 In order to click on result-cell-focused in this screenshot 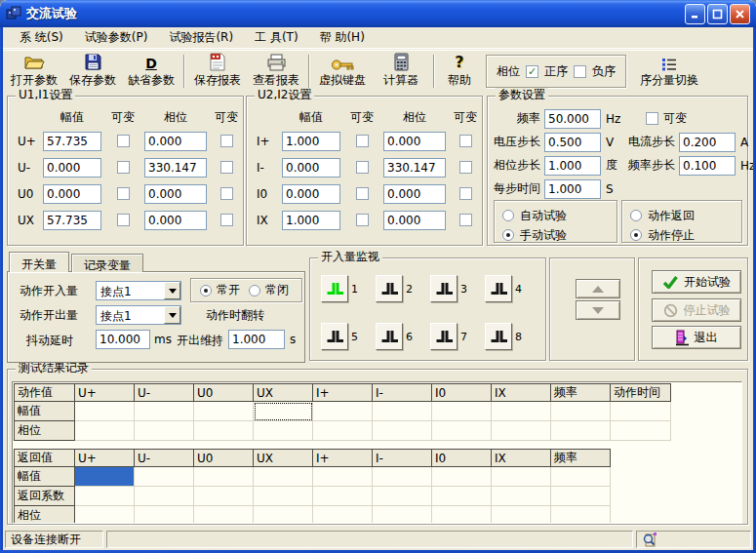, I will do `click(283, 412)`.